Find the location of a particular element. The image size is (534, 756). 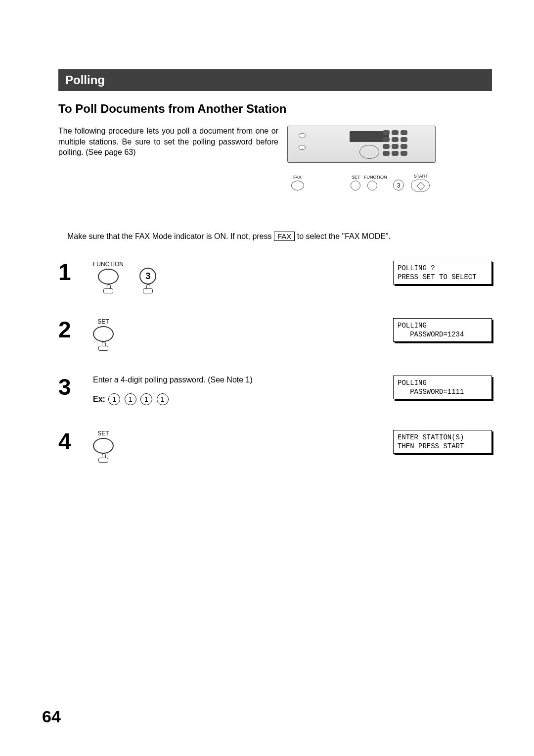

step-2: 2 SET POLLING PASSWORD=1234 is located at coordinates (275, 334).